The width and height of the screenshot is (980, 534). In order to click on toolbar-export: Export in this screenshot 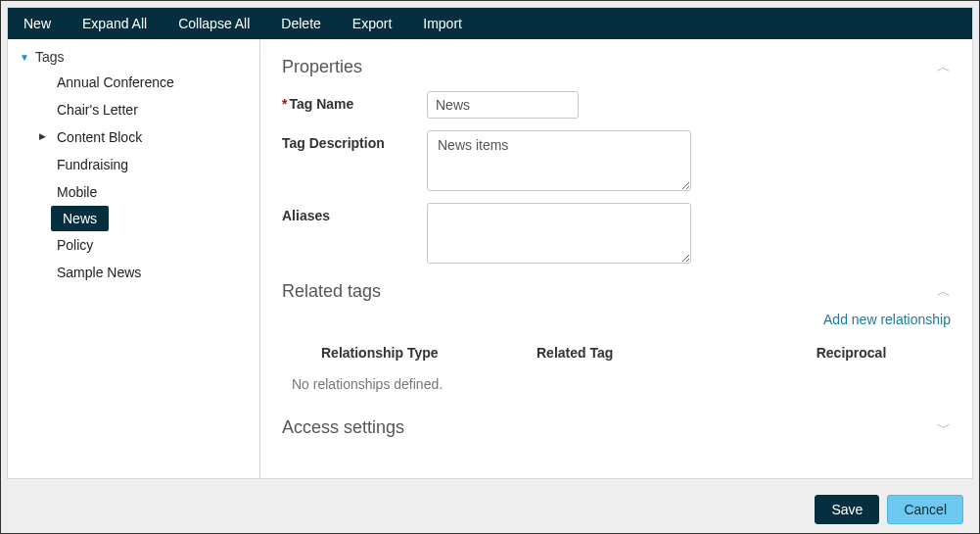, I will do `click(372, 24)`.